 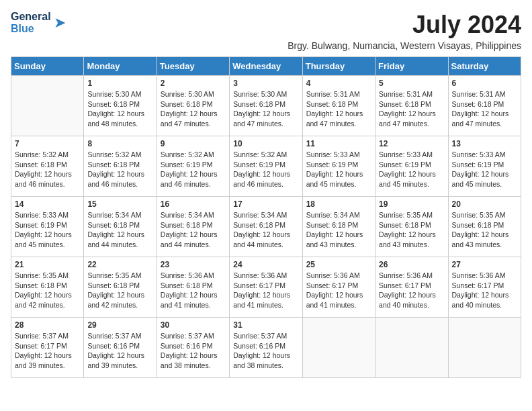 What do you see at coordinates (193, 287) in the screenshot?
I see `calendar-cell: 23 Sunrise: 5:36 AM Sunset: 6:18 PM Dayl…` at bounding box center [193, 287].